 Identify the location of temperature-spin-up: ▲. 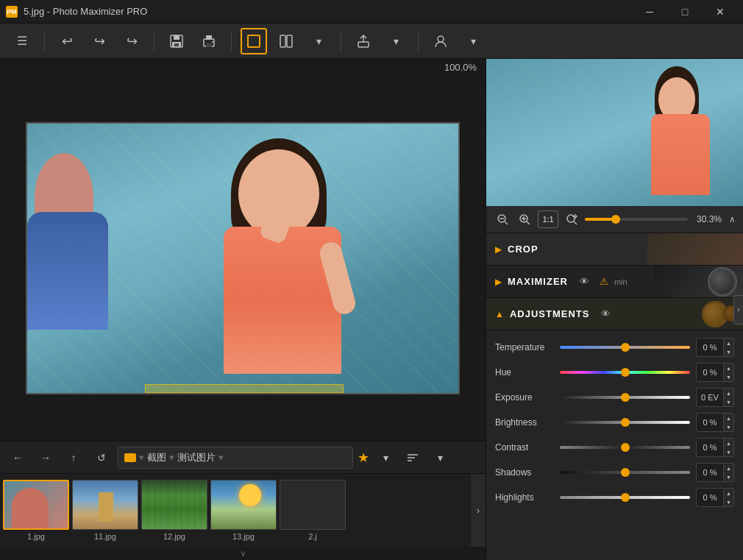
(728, 343).